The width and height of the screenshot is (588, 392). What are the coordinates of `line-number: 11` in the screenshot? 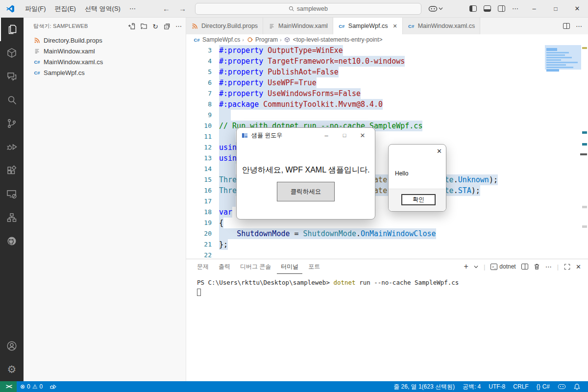 It's located at (203, 137).